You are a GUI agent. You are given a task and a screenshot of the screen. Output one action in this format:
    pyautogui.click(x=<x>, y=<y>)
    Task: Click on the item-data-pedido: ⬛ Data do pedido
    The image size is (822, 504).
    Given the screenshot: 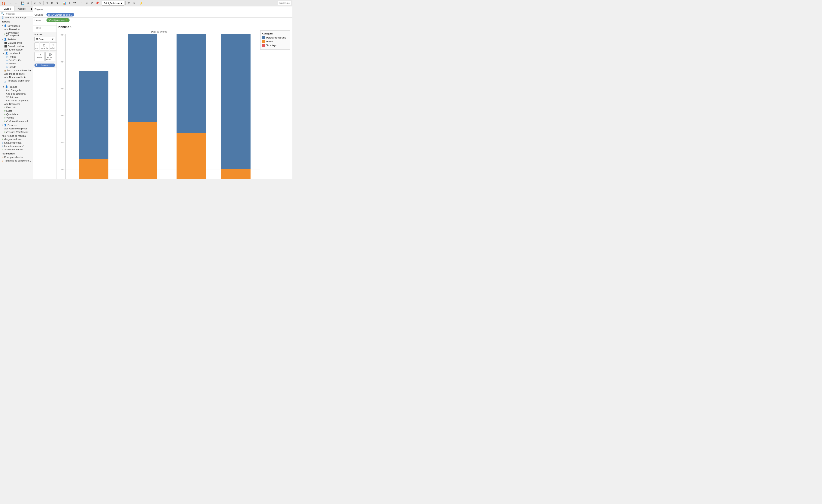 What is the action you would take?
    pyautogui.click(x=17, y=46)
    